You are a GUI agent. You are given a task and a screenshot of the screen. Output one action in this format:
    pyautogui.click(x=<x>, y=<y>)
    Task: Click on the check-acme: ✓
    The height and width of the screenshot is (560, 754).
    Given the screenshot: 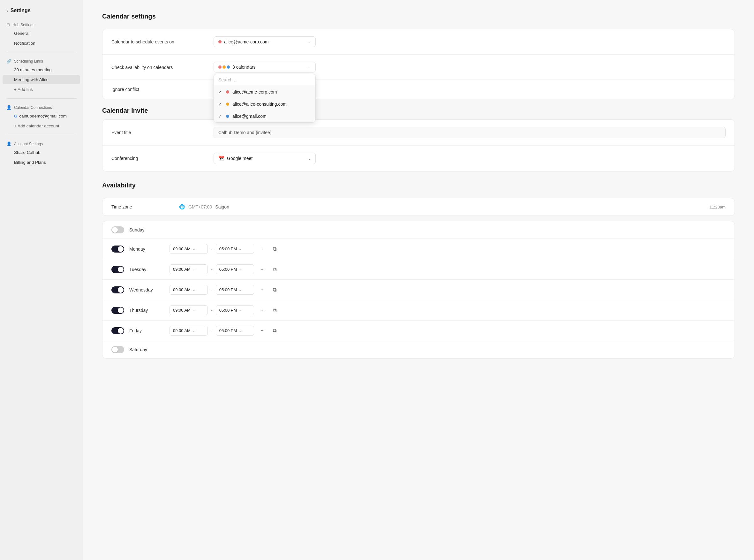 What is the action you would take?
    pyautogui.click(x=221, y=92)
    